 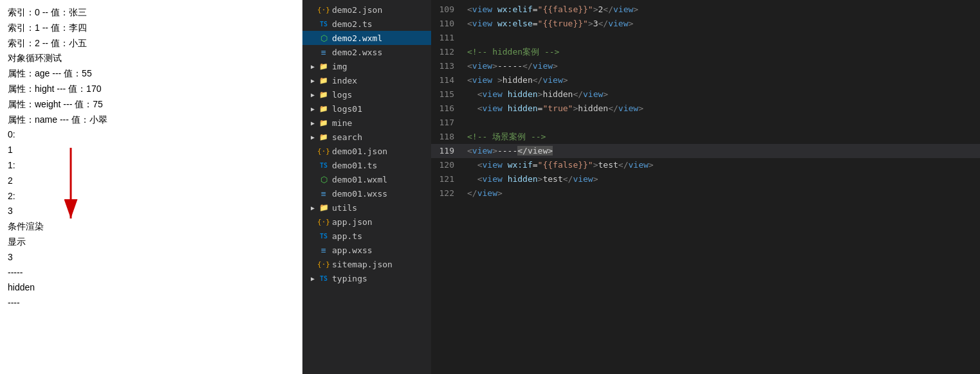 What do you see at coordinates (705, 24) in the screenshot?
I see `code-line-110: 110 <view wx:else="{{true}}">3</view>` at bounding box center [705, 24].